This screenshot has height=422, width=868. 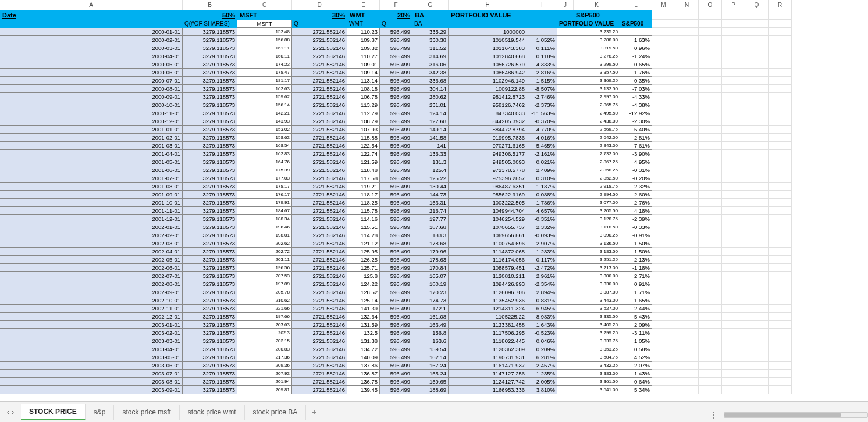 What do you see at coordinates (636, 317) in the screenshot?
I see `cell-L: -5.43%` at bounding box center [636, 317].